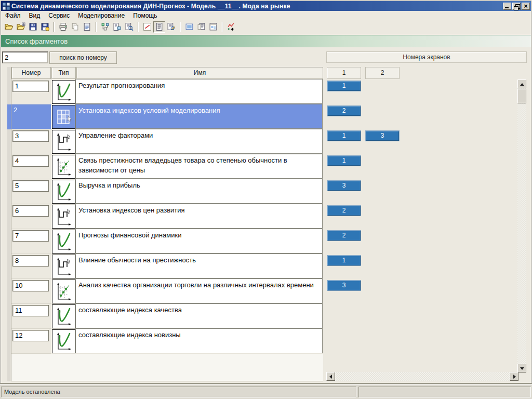 The image size is (532, 399). Describe the element at coordinates (25, 57) in the screenshot. I see `search-by-number-input` at that location.